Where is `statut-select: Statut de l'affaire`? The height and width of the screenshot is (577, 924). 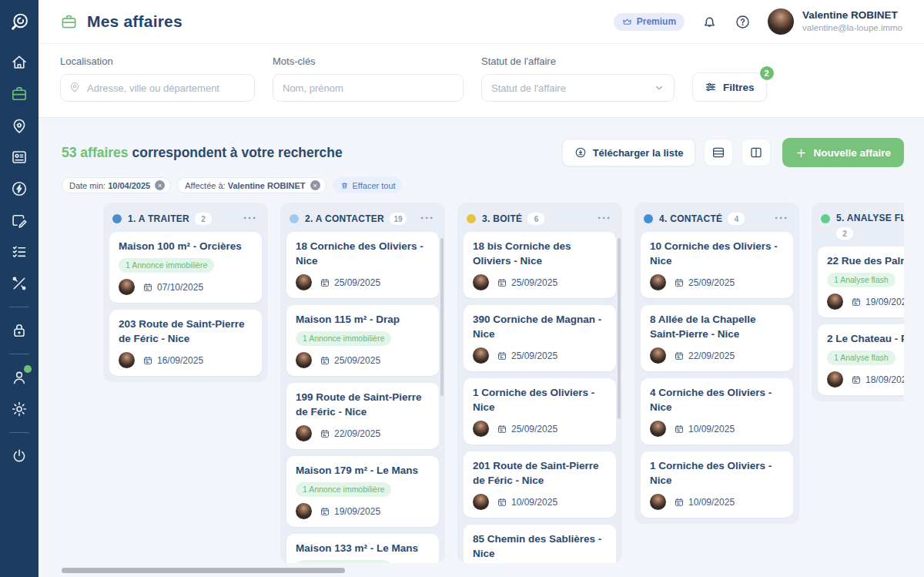 statut-select: Statut de l'affaire is located at coordinates (578, 88).